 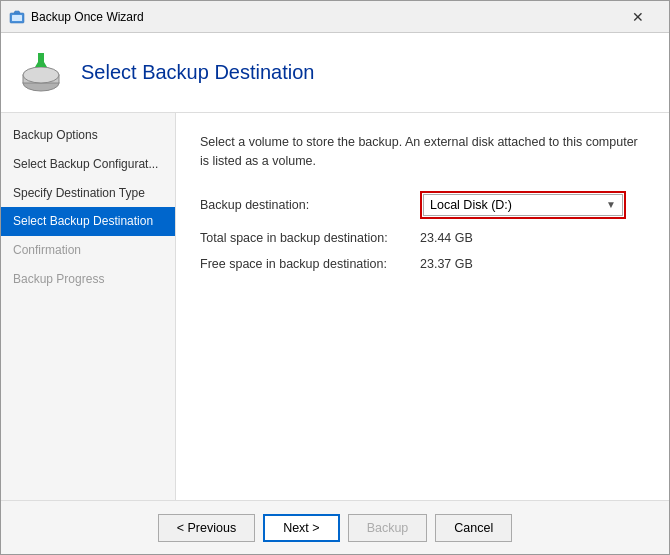 What do you see at coordinates (310, 205) in the screenshot?
I see `backup-destination-label: Backup destination:` at bounding box center [310, 205].